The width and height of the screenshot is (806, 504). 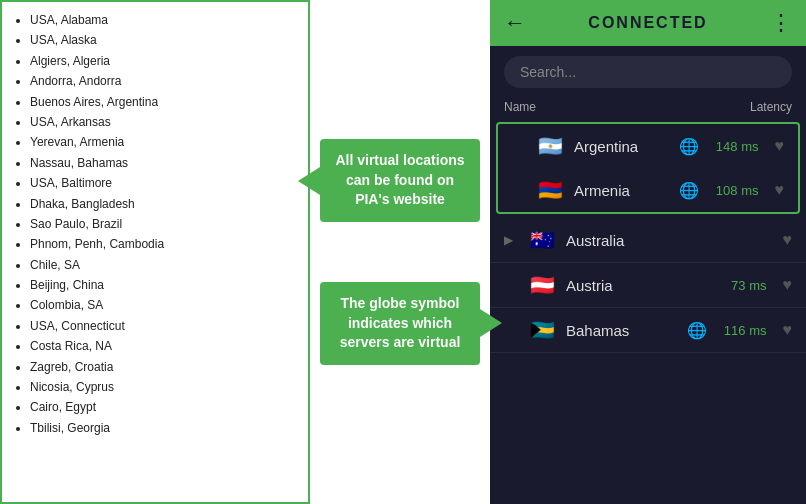 I want to click on server-row: ▶ 🇦🇺 Australia ♥, so click(x=648, y=240).